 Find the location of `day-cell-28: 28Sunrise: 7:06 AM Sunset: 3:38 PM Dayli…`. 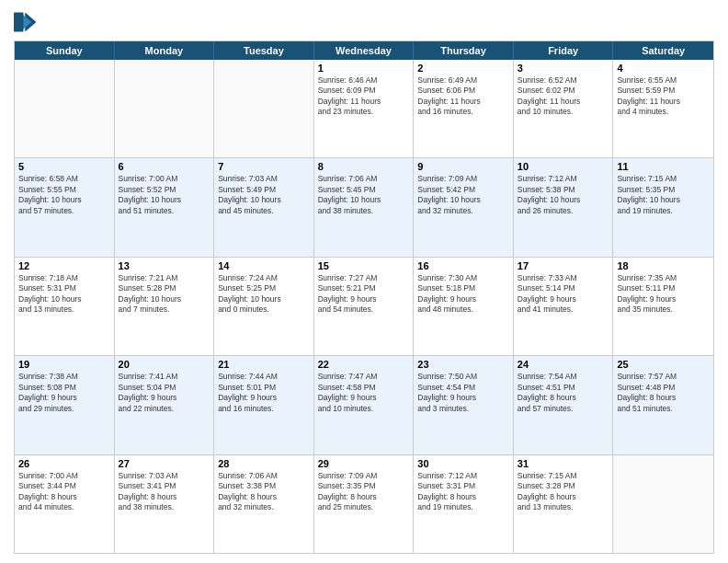

day-cell-28: 28Sunrise: 7:06 AM Sunset: 3:38 PM Dayli… is located at coordinates (265, 504).